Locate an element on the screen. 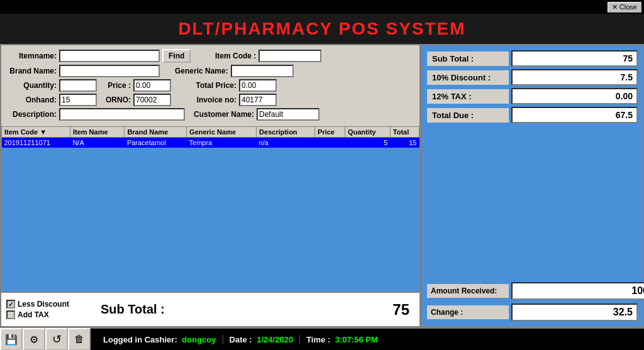  subtotal-label-right: Sub Total : is located at coordinates (468, 59).